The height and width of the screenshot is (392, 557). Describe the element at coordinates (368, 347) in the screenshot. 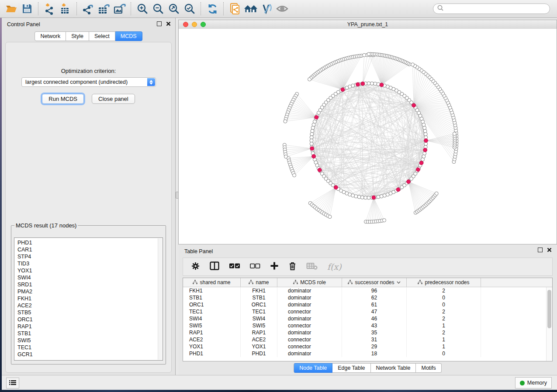

I see `table-row: YOX1YOX1connector291` at that location.